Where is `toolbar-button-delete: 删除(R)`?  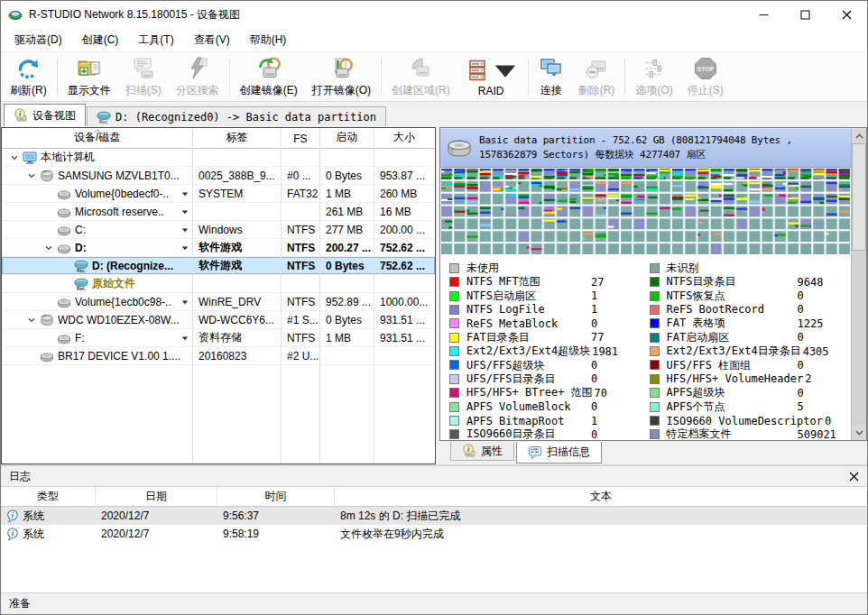 toolbar-button-delete: 删除(R) is located at coordinates (597, 77).